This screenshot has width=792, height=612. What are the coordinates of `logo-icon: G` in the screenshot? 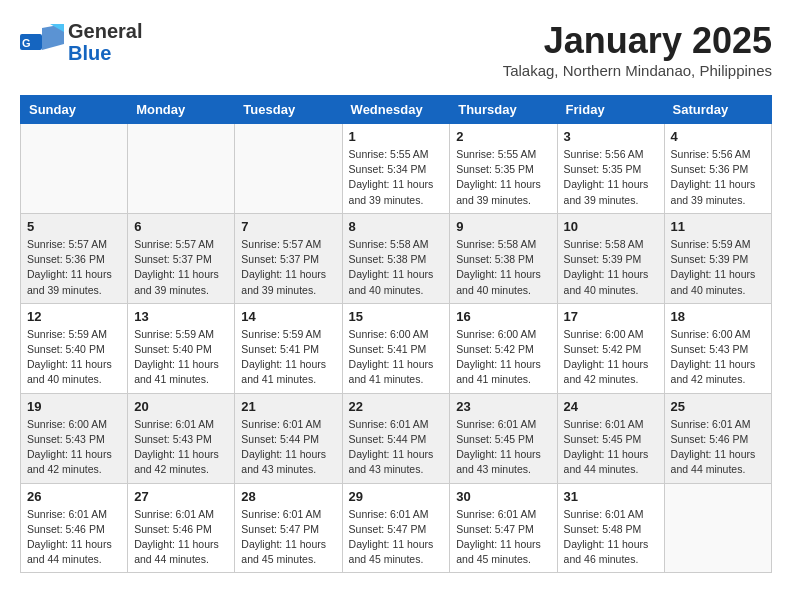 It's located at (42, 42).